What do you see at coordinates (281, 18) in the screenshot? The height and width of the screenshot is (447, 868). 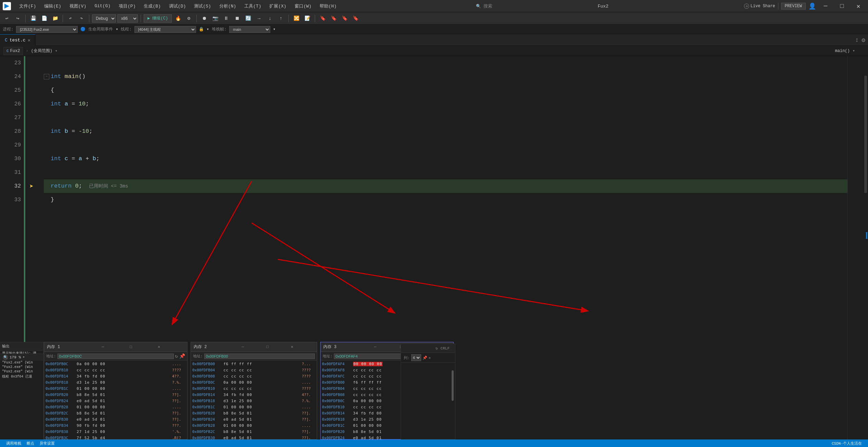 I see `step-out-button: ↑` at bounding box center [281, 18].